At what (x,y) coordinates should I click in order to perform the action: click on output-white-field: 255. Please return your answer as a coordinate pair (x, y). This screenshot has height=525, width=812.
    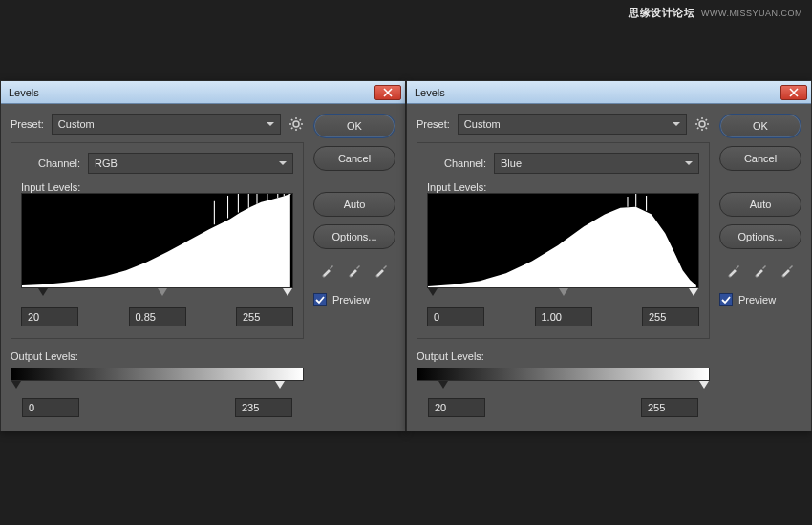
    Looking at the image, I should click on (670, 408).